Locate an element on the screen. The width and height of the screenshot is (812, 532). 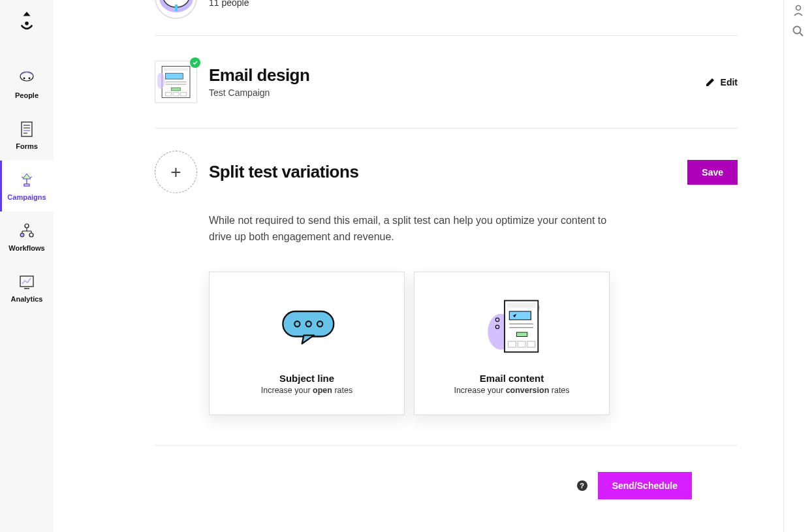
nav-label-campaigns: Campaigns is located at coordinates (26, 197).